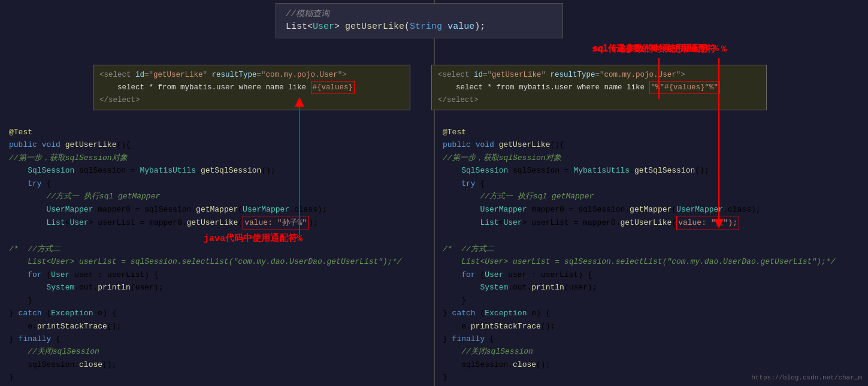  I want to click on code-r-line-2: public void getUserLike(){, so click(651, 145).